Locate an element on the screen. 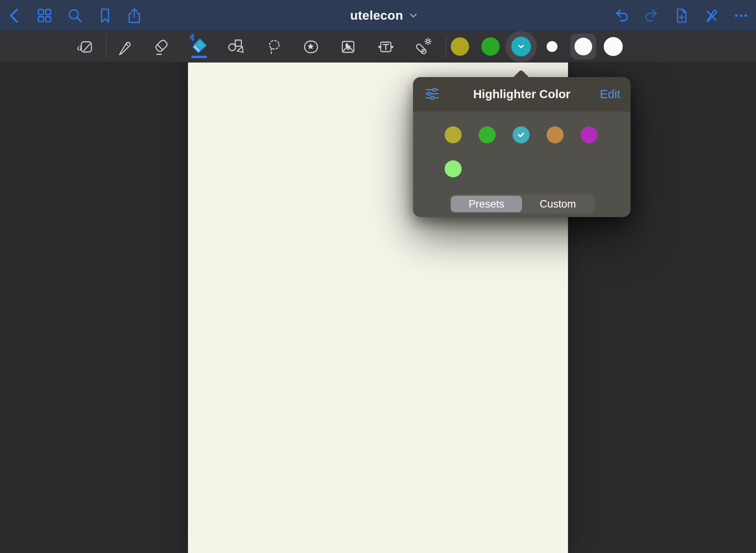 The width and height of the screenshot is (756, 553). text-icon is located at coordinates (386, 47).